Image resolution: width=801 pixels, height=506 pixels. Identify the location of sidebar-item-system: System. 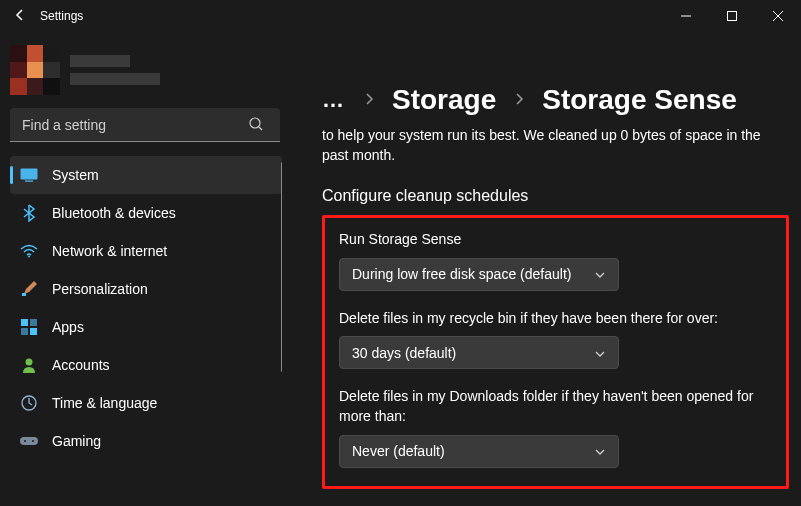
(146, 175).